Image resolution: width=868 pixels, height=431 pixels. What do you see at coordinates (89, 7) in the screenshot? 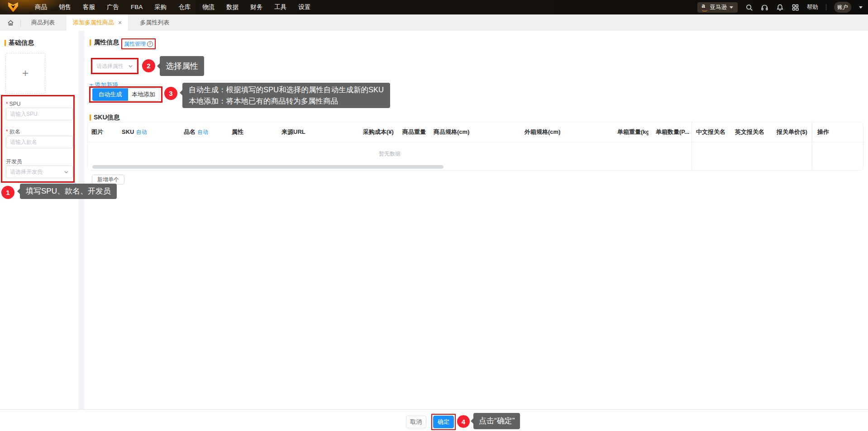
I see `nav-item-customer-service: 客服` at bounding box center [89, 7].